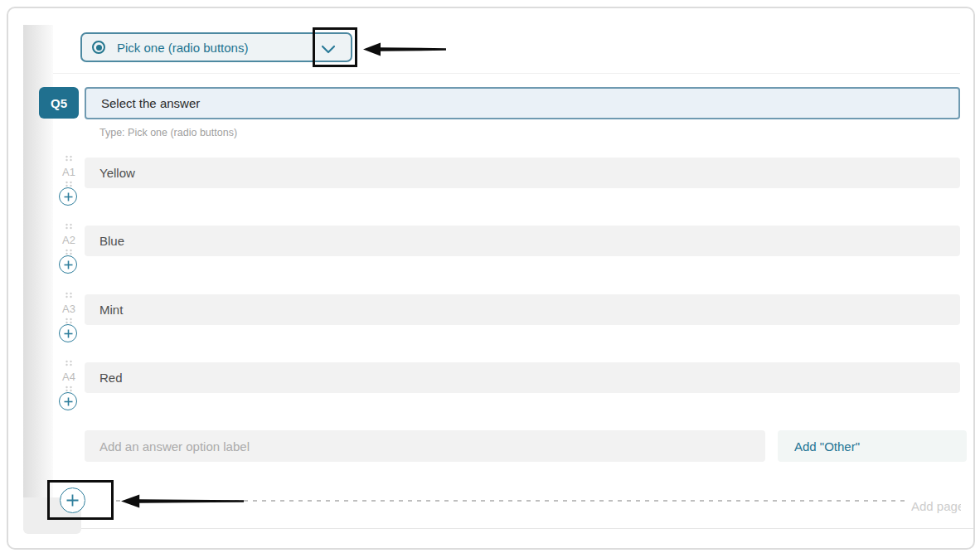 The image size is (980, 553). Describe the element at coordinates (168, 133) in the screenshot. I see `question-type-caption: Type: Pick one (radio buttons)` at that location.